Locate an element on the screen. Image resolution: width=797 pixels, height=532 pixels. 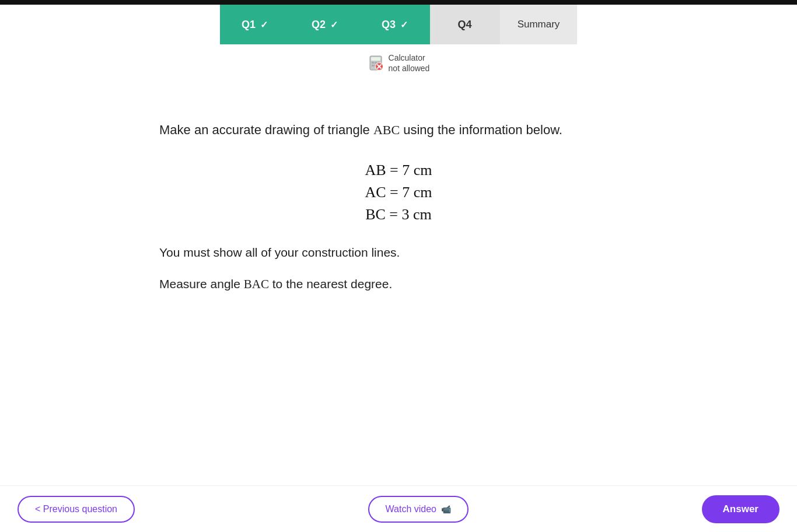
answer-button: Answer is located at coordinates (741, 509).